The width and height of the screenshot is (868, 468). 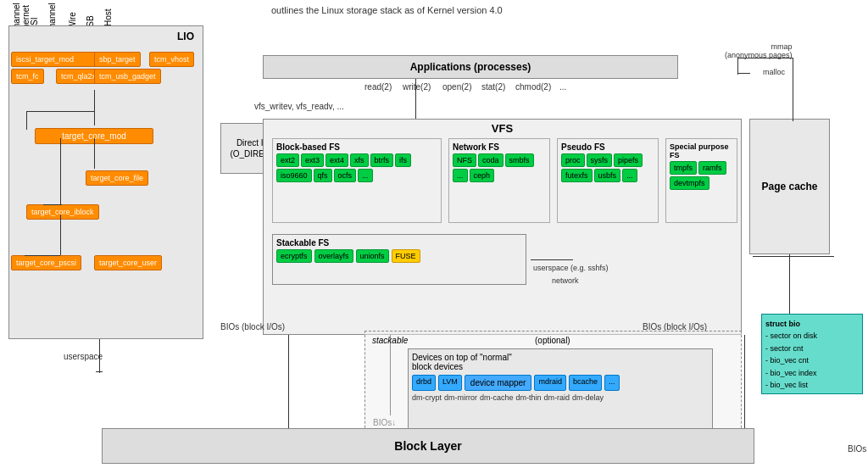 I want to click on special-fs-box: Special purpose FS tmpfs ramfs devtmpfs, so click(x=702, y=181).